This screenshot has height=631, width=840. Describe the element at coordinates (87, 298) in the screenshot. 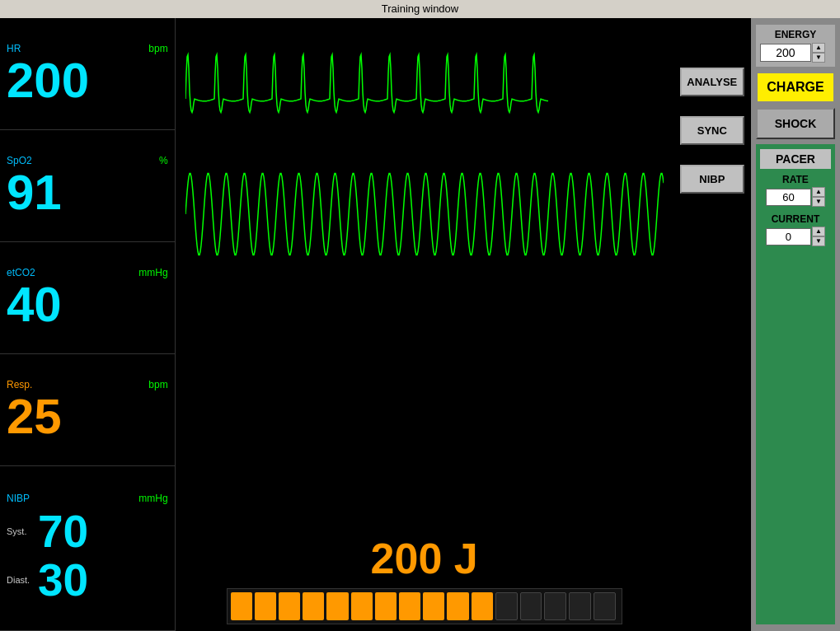

I see `etco2-section: etCO2 mmHg 40` at that location.